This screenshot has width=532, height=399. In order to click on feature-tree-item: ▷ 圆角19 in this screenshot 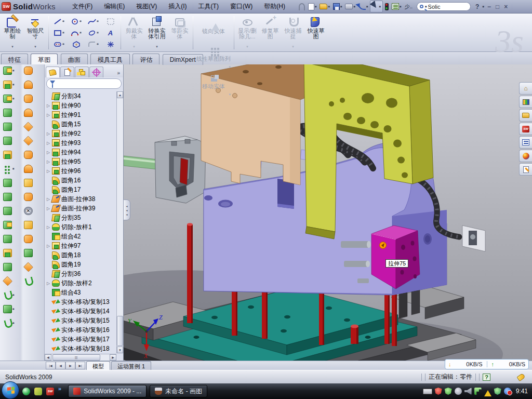, I will do `click(81, 264)`.